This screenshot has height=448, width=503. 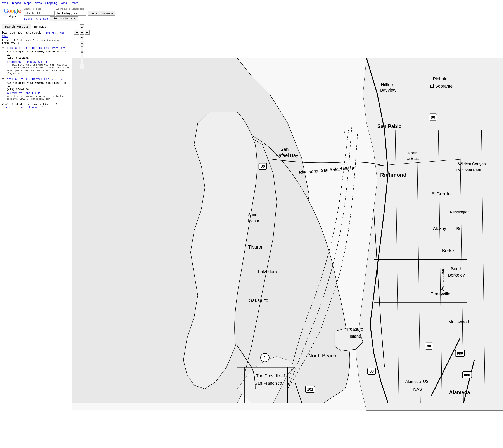 I want to click on result-2-title-row: ◊ Farella Braun & Martel Llp – more info, so click(x=36, y=79).